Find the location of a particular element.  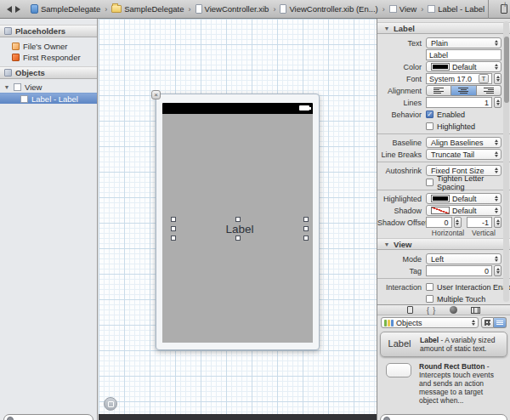

highlighted-color-popup: Default is located at coordinates (464, 199).